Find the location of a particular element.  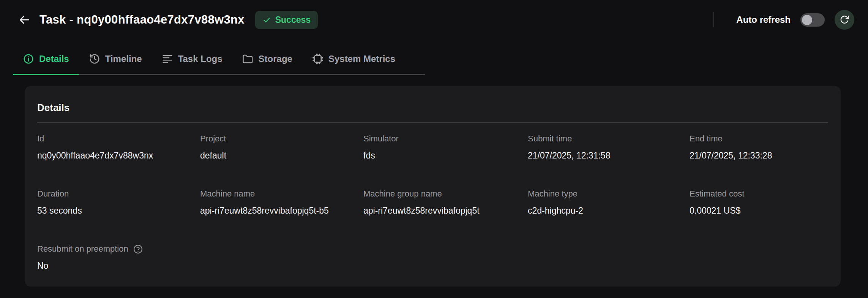

refresh-icon is located at coordinates (844, 20).